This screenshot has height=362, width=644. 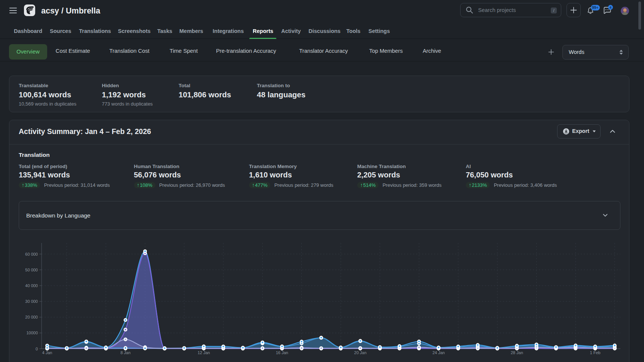 What do you see at coordinates (517, 353) in the screenshot?
I see `svg-text: 28 Jan` at bounding box center [517, 353].